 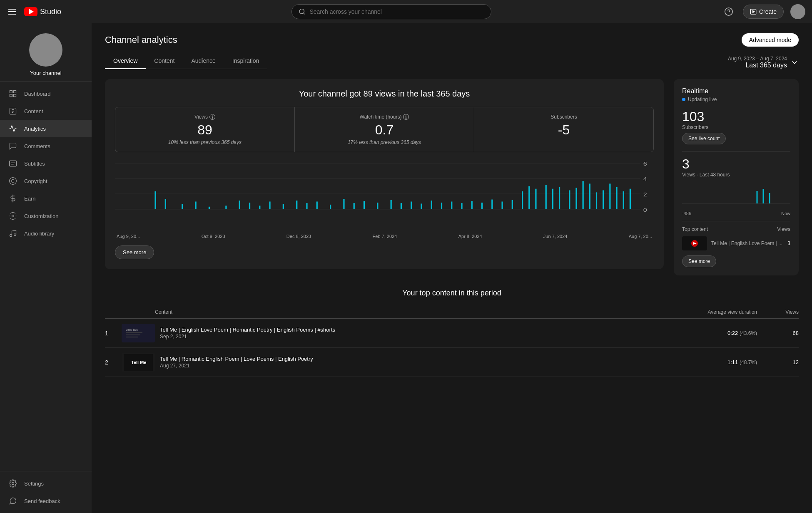 What do you see at coordinates (132, 330) in the screenshot?
I see `svg-text: Let's Talk` at bounding box center [132, 330].